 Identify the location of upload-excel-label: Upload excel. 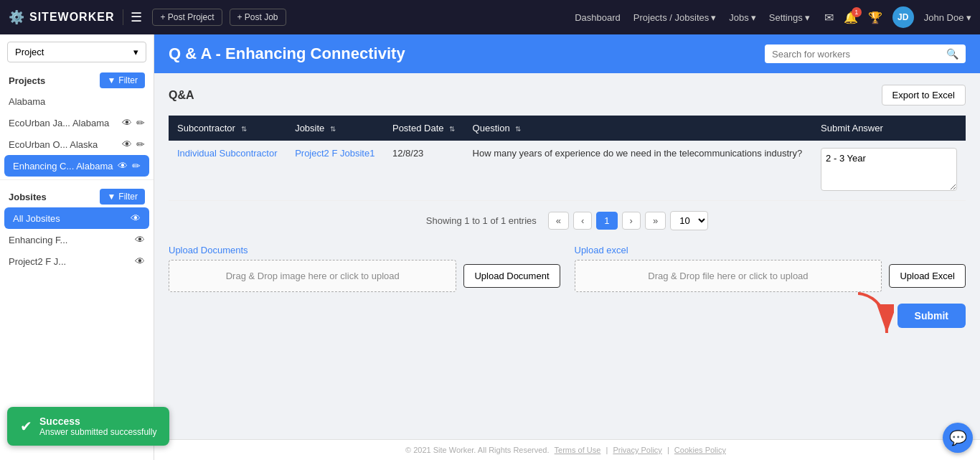
(771, 250).